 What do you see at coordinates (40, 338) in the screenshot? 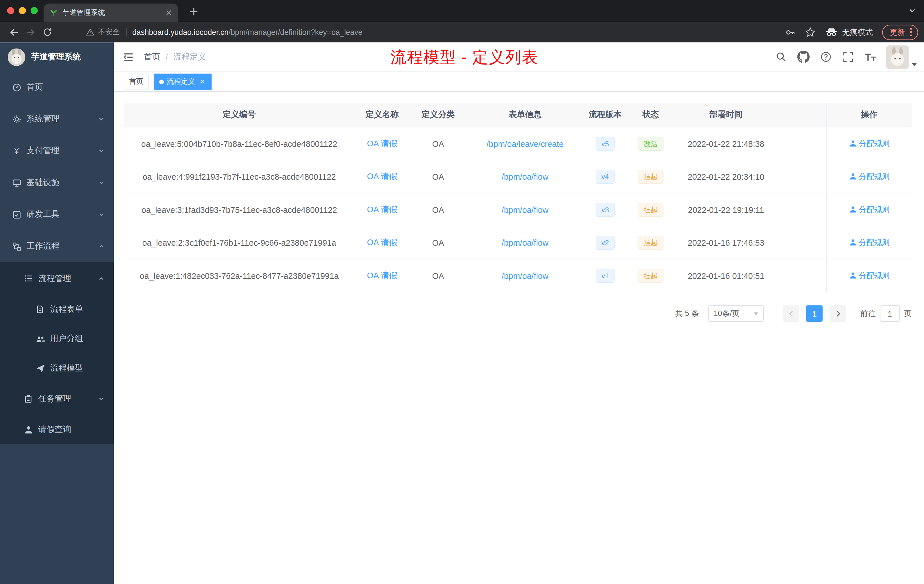
I see `users-icon` at bounding box center [40, 338].